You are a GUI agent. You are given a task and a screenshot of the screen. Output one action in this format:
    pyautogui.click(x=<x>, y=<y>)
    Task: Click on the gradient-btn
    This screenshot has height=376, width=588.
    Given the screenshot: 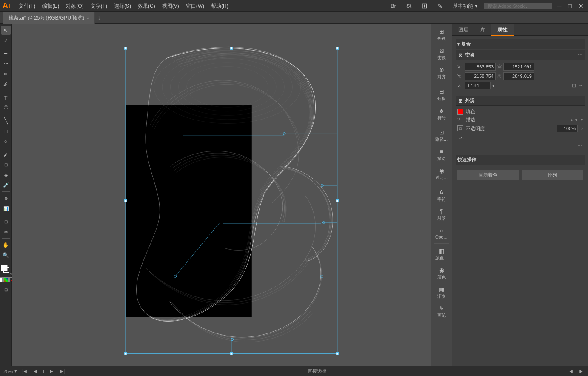 What is the action you would take?
    pyautogui.click(x=6, y=280)
    